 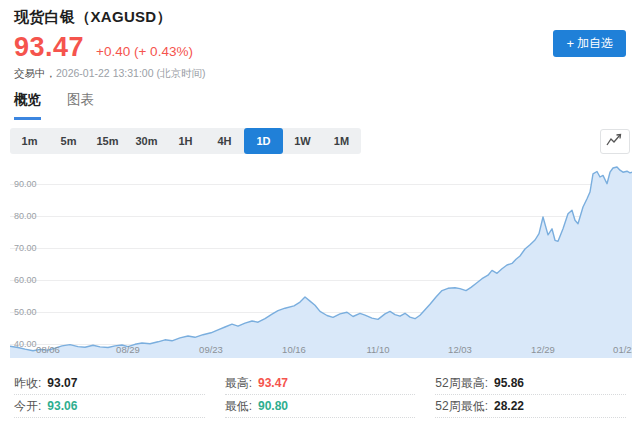 I want to click on timeframe-1m: 1m, so click(x=30, y=141).